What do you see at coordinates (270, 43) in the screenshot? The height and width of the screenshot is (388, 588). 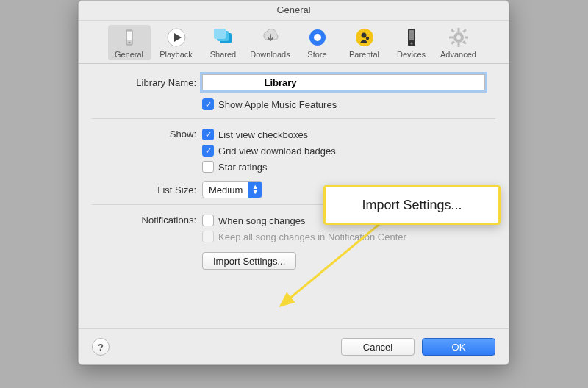 I see `tab-downloads: Downloads` at bounding box center [270, 43].